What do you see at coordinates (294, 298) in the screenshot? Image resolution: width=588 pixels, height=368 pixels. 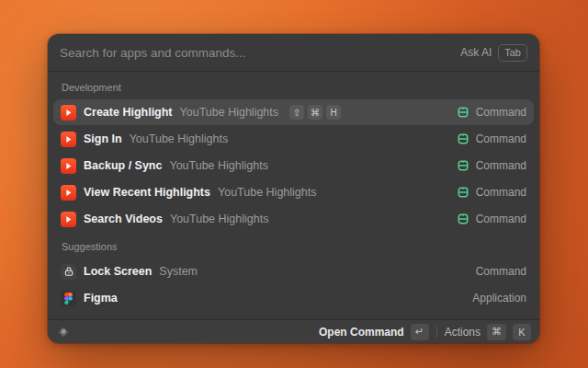 I see `list-item-figma: FigmaApplication` at bounding box center [294, 298].